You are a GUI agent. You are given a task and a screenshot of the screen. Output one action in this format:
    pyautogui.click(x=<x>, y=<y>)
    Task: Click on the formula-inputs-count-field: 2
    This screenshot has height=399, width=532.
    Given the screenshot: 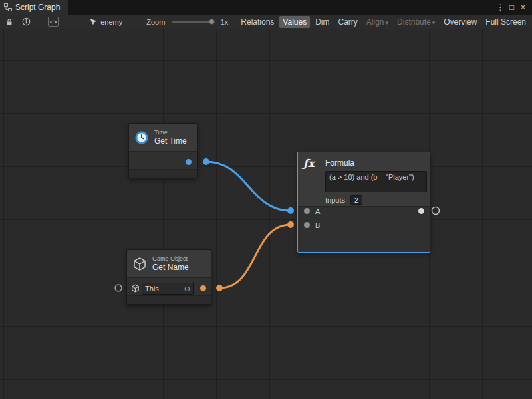 What is the action you would take?
    pyautogui.click(x=356, y=200)
    